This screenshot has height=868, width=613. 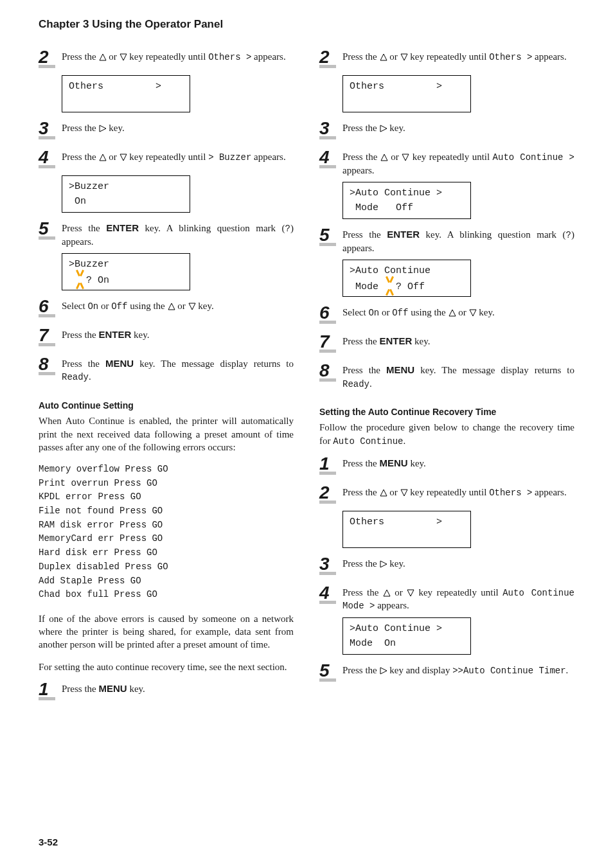 I want to click on display-box: >Auto Continue > Mode Off, so click(x=407, y=200).